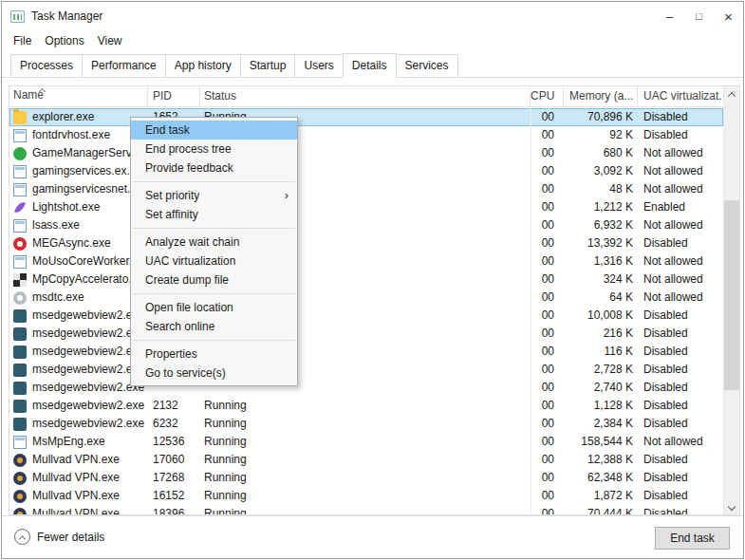  What do you see at coordinates (110, 41) in the screenshot?
I see `menu-view: View` at bounding box center [110, 41].